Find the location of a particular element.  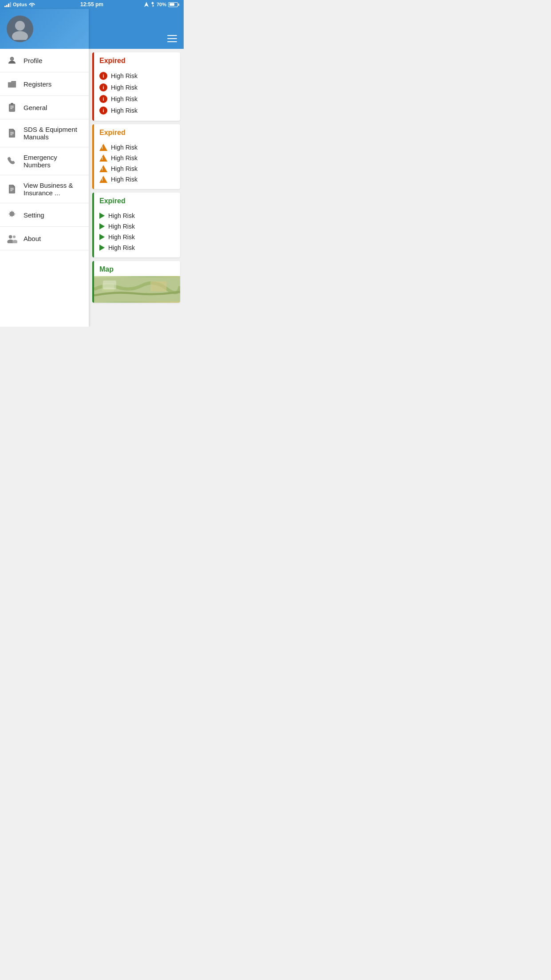

document-icon is located at coordinates (12, 133).